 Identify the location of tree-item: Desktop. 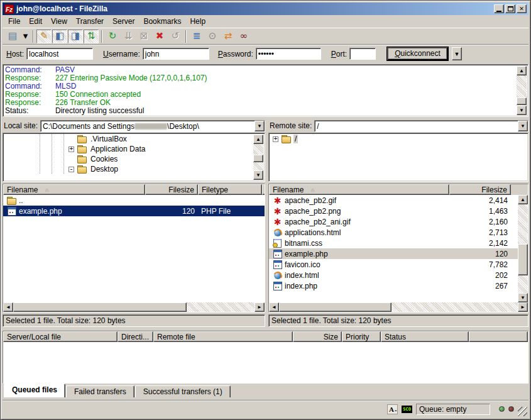
(134, 169).